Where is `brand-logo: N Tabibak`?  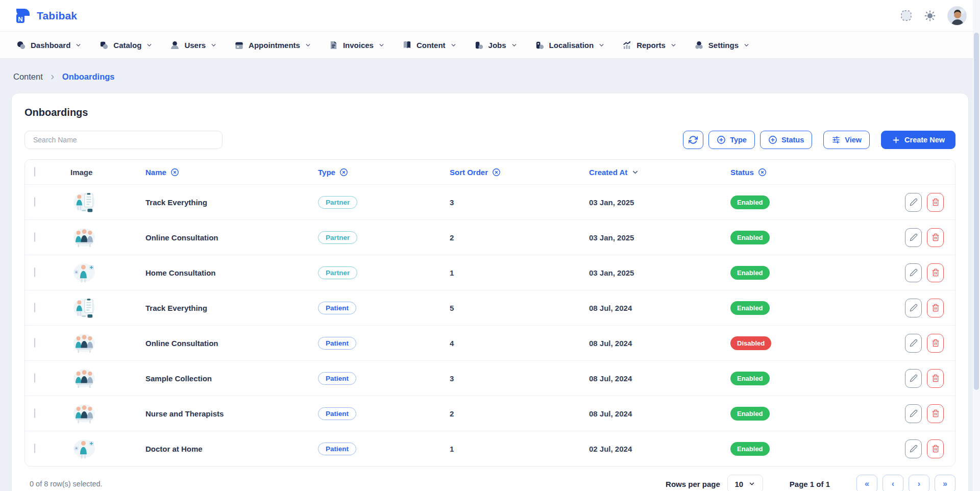
brand-logo: N Tabibak is located at coordinates (45, 16).